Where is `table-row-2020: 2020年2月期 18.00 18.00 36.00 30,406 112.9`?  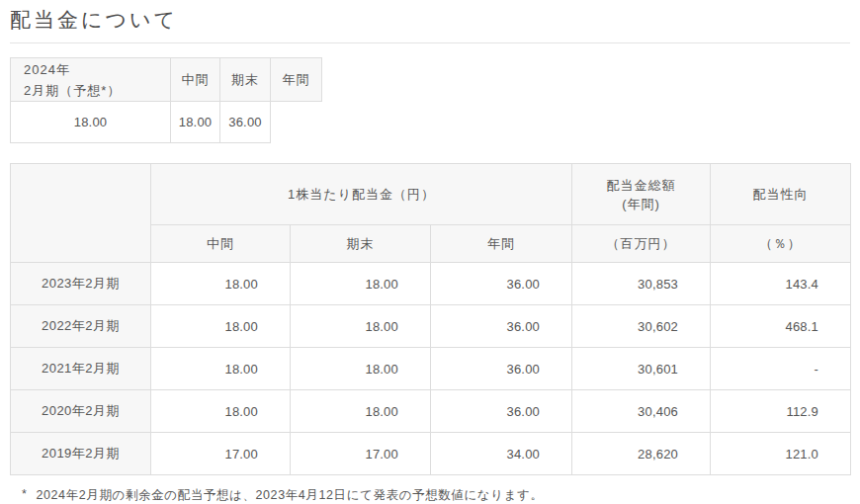 table-row-2020: 2020年2月期 18.00 18.00 36.00 30,406 112.9 is located at coordinates (431, 411).